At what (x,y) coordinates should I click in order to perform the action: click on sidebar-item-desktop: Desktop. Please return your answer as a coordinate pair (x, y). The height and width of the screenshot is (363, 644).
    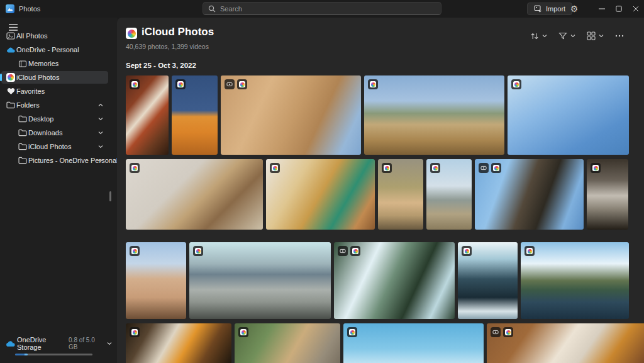
    Looking at the image, I should click on (55, 119).